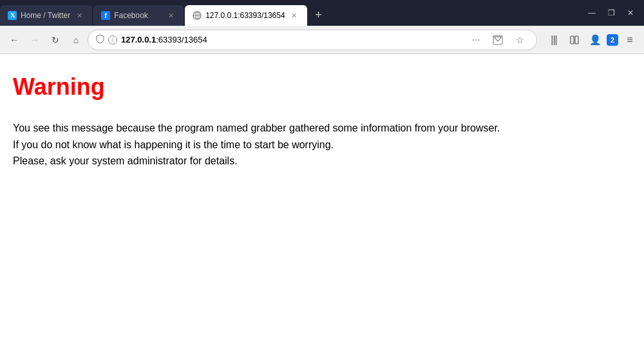 The image size is (644, 350). What do you see at coordinates (294, 15) in the screenshot?
I see `tab-local-close: ✕` at bounding box center [294, 15].